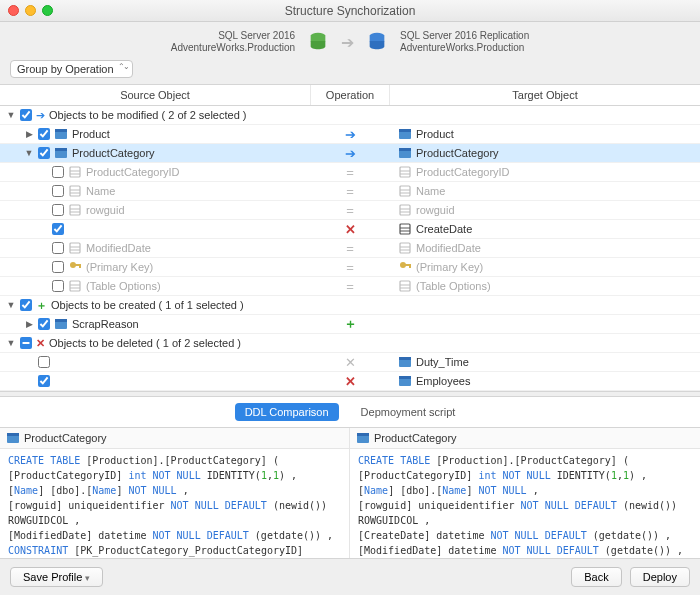 This screenshot has width=700, height=603. I want to click on column-row: ✕ CreateDate, so click(350, 230).